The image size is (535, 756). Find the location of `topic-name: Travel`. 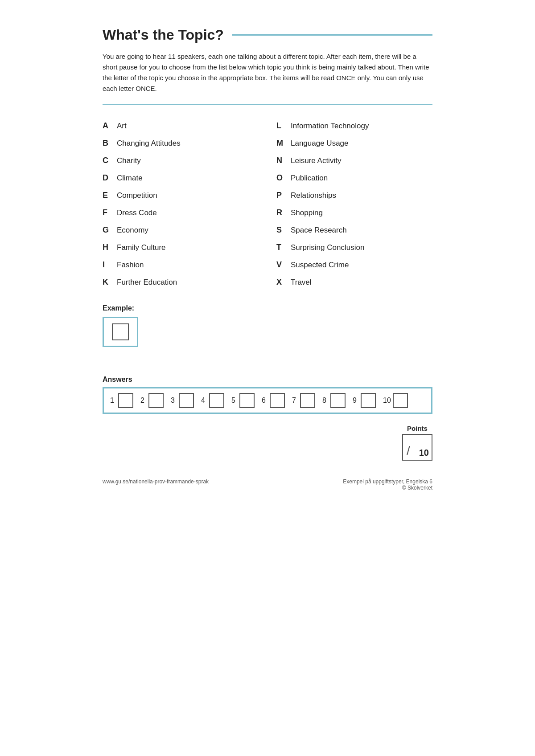

topic-name: Travel is located at coordinates (301, 282).